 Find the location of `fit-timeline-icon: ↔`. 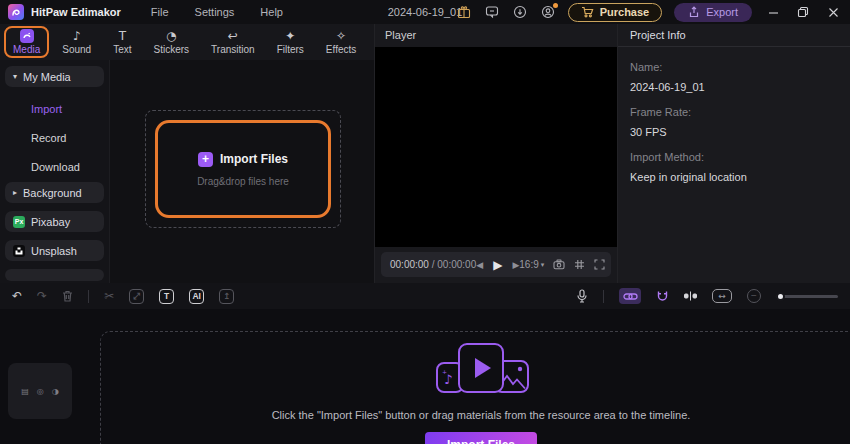

fit-timeline-icon: ↔ is located at coordinates (722, 296).